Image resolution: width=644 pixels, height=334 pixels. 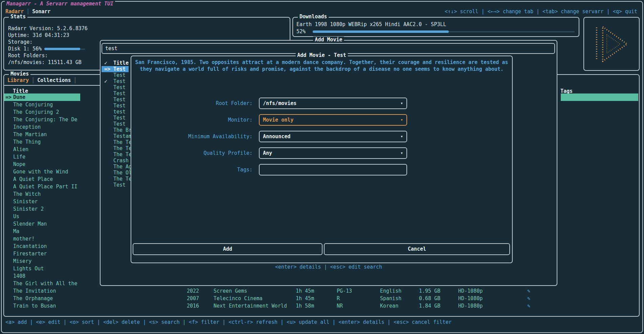 I want to click on movie-row: The Orphanage 2007 Telecinco Cinema 1h 4…, so click(x=321, y=298).